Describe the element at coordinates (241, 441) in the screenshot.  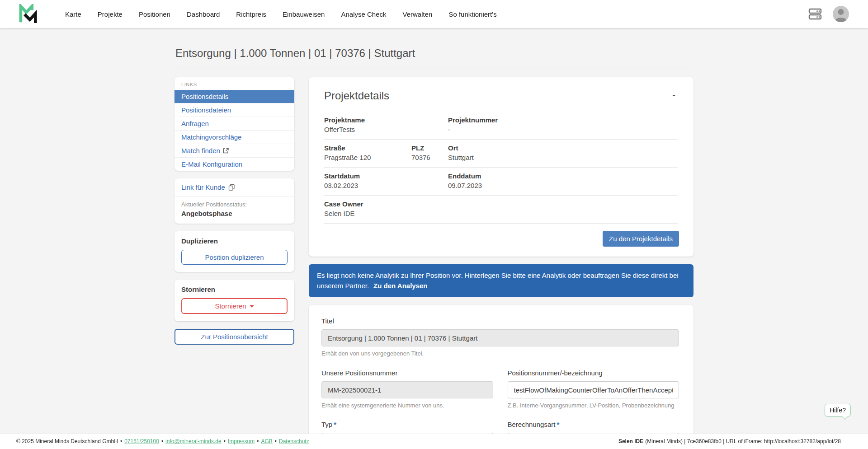
I see `impressum-link: Impressum` at that location.